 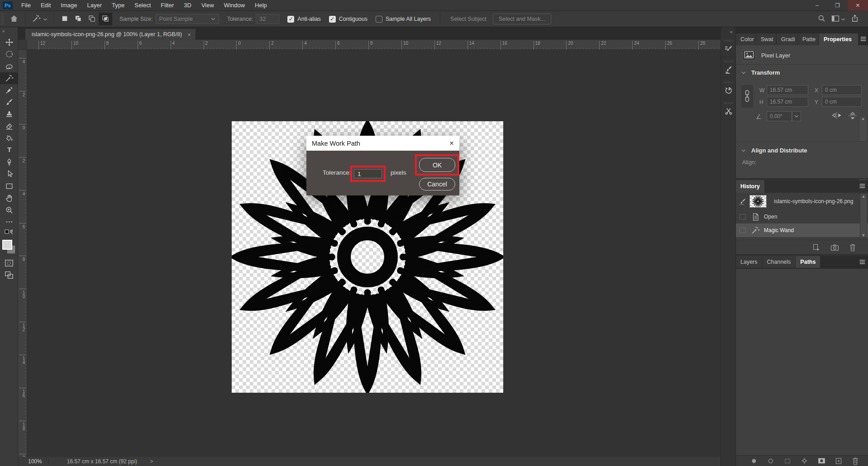 I want to click on history-item-open-state: Open, so click(x=802, y=217).